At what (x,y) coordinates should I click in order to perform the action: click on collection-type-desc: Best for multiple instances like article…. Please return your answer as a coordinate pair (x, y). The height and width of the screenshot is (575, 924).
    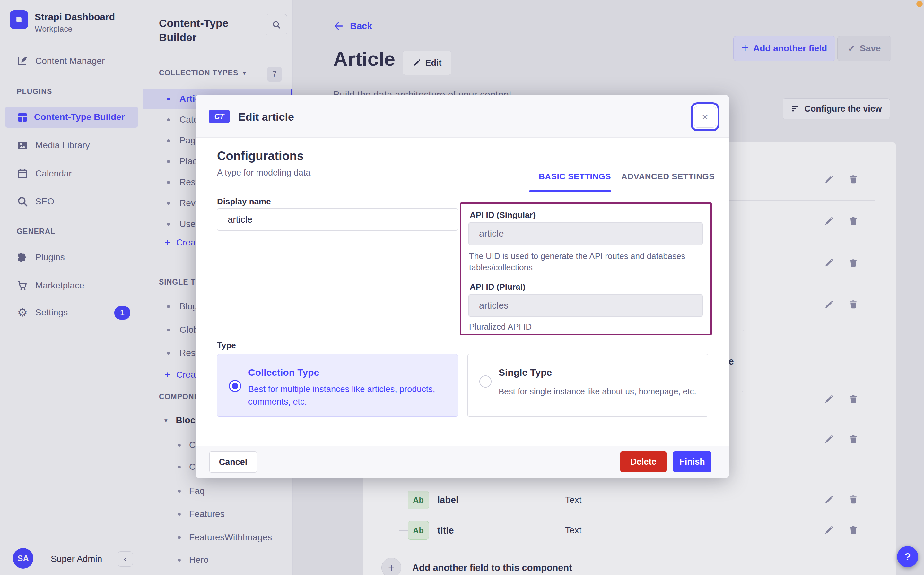
    Looking at the image, I should click on (349, 396).